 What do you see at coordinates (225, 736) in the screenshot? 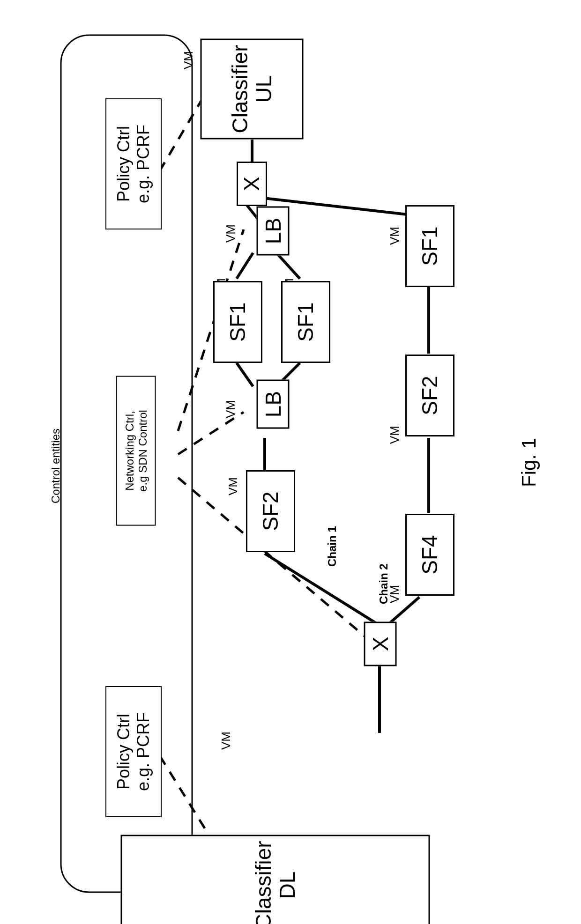
I see `classifier-dl-vm: VM` at bounding box center [225, 736].